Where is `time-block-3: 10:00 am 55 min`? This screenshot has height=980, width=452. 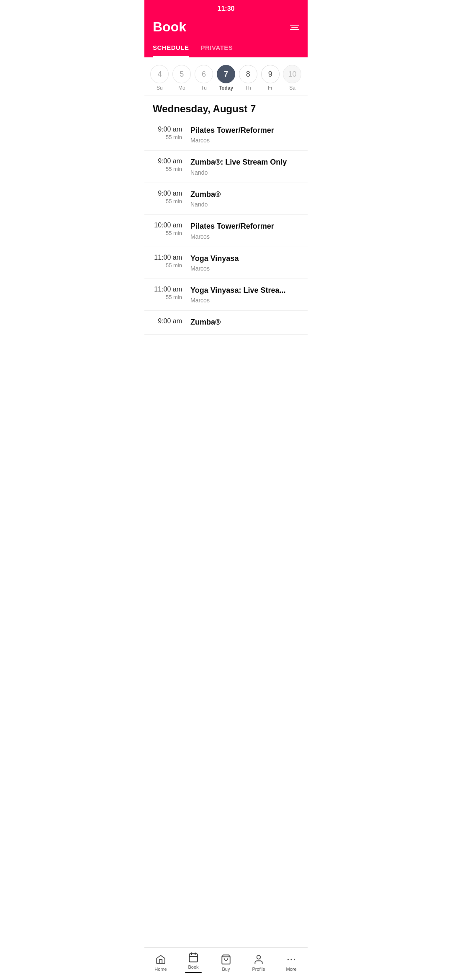
time-block-3: 10:00 am 55 min is located at coordinates (172, 229).